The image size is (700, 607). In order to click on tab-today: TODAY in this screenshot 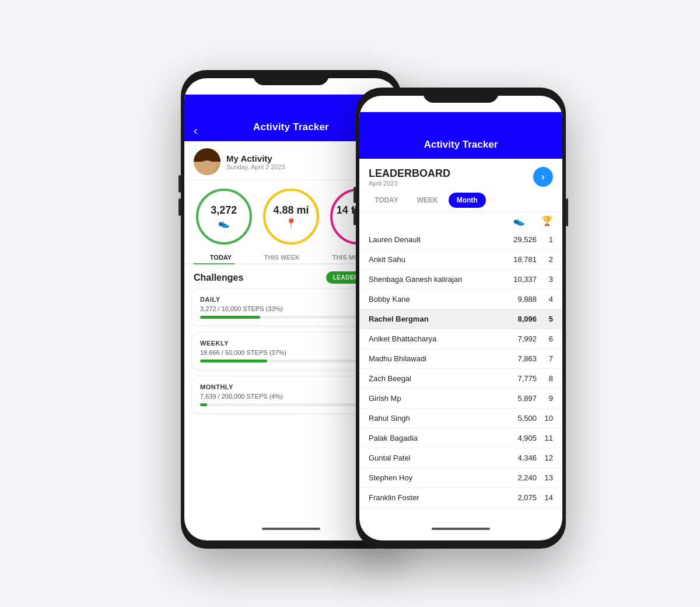, I will do `click(220, 257)`.